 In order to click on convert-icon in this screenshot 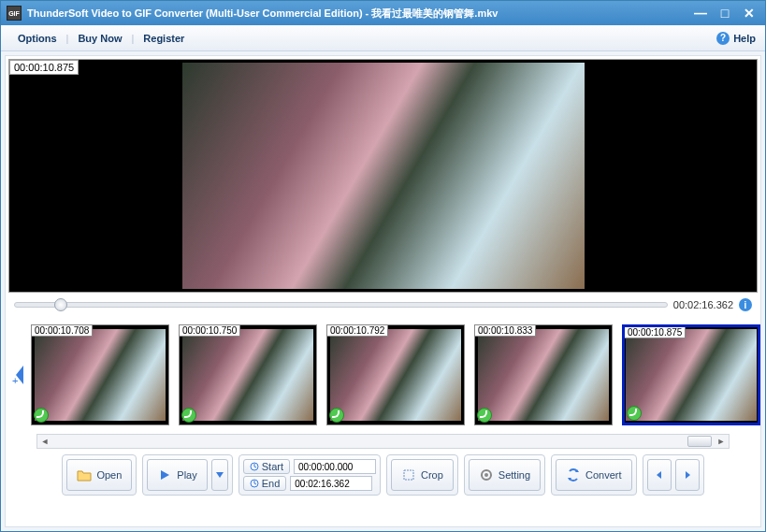, I will do `click(573, 475)`.